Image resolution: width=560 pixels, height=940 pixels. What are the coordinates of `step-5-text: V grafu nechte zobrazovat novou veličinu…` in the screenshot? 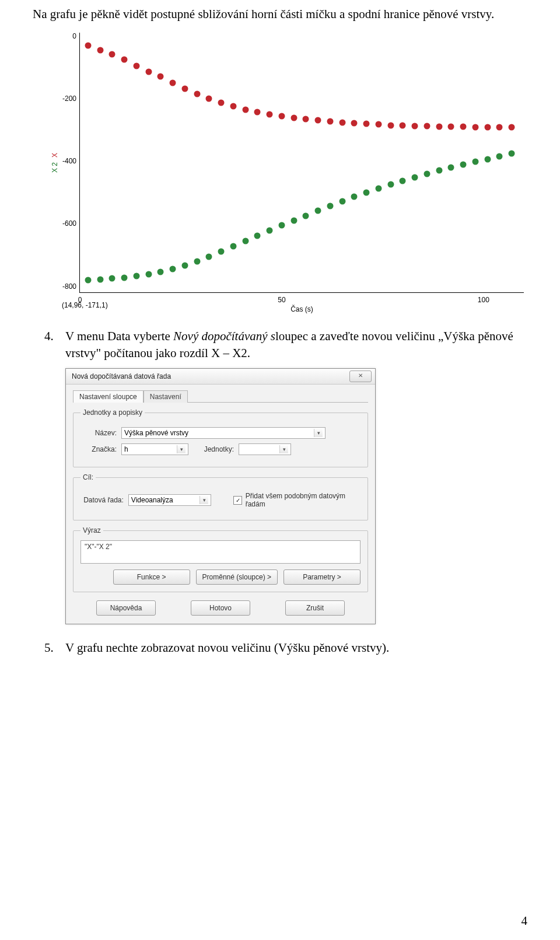 It's located at (296, 648).